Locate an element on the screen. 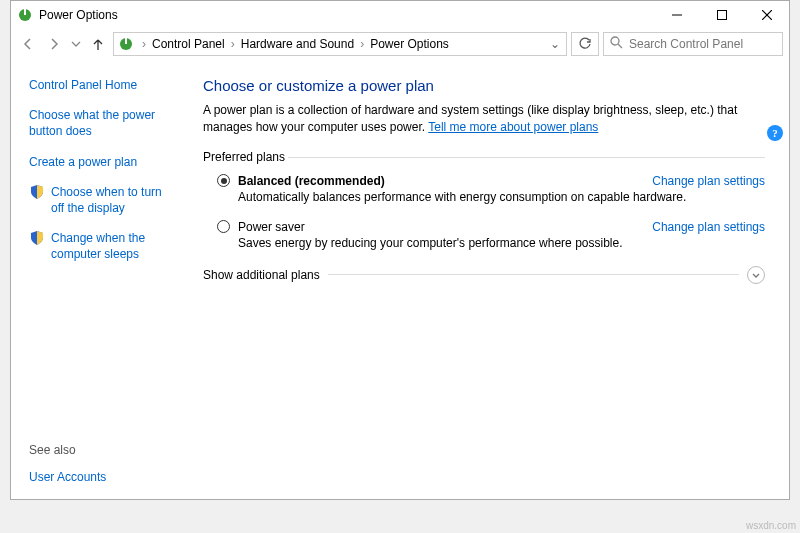  see-also-heading: See also is located at coordinates (102, 450).